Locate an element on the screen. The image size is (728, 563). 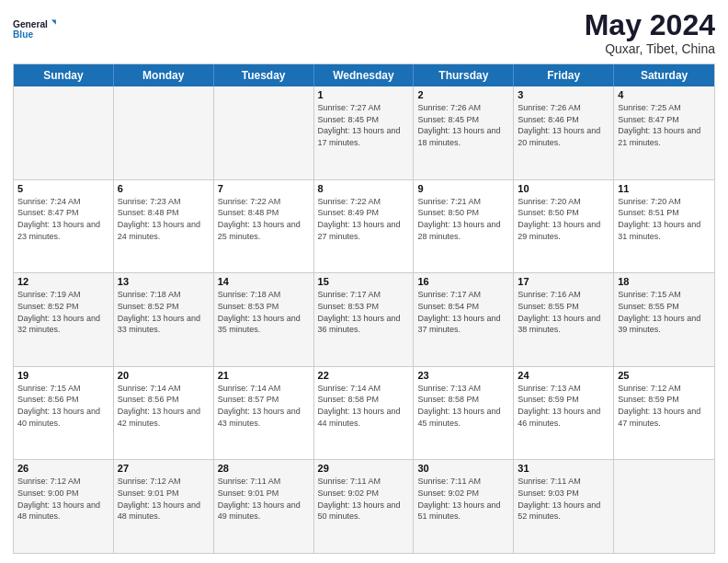
day-info: Sunrise: 7:16 AM Sunset: 8:55 PM Dayligh… is located at coordinates (563, 312).